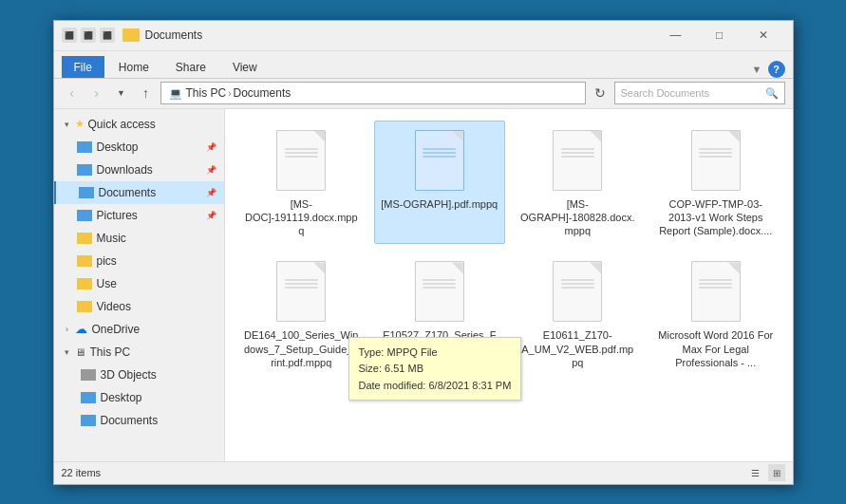  Describe the element at coordinates (139, 170) in the screenshot. I see `sidebar-item-downloads: Downloads 📌` at that location.